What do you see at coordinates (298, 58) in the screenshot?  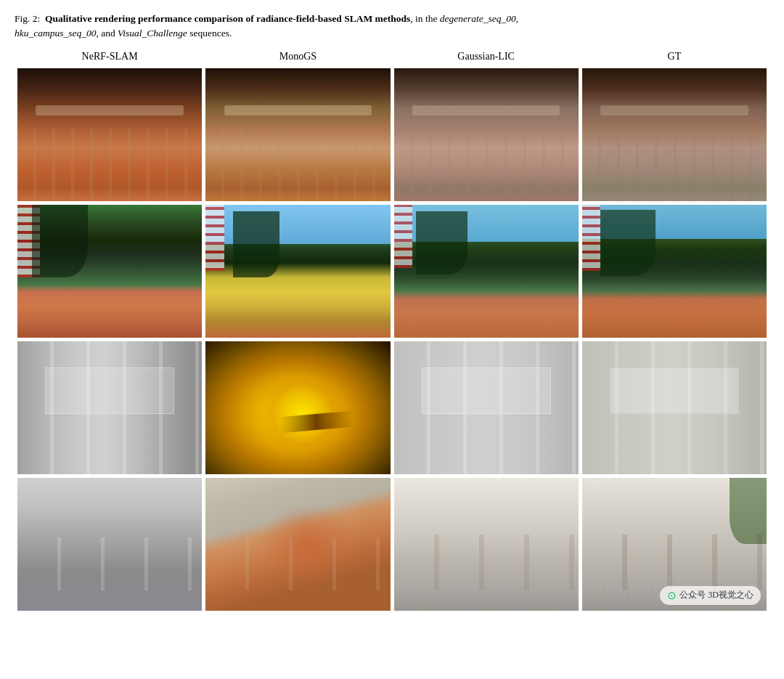 I see `col-header-monogs: MonoGS` at bounding box center [298, 58].